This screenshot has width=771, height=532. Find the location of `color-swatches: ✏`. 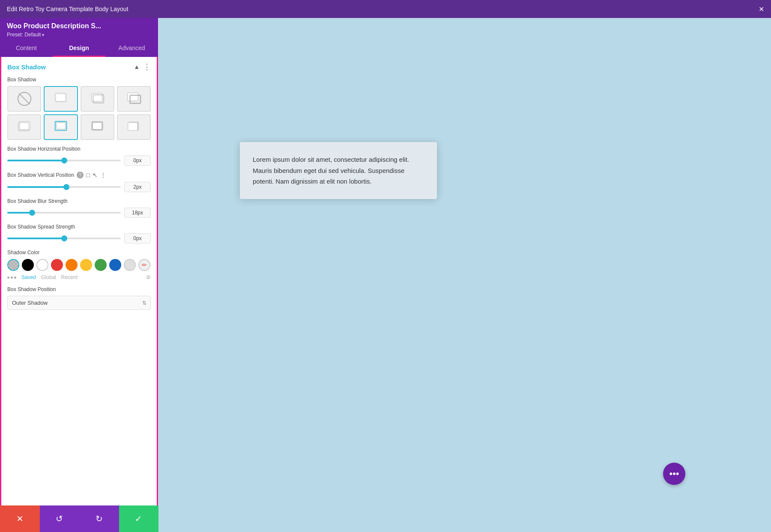

color-swatches: ✏ is located at coordinates (79, 265).